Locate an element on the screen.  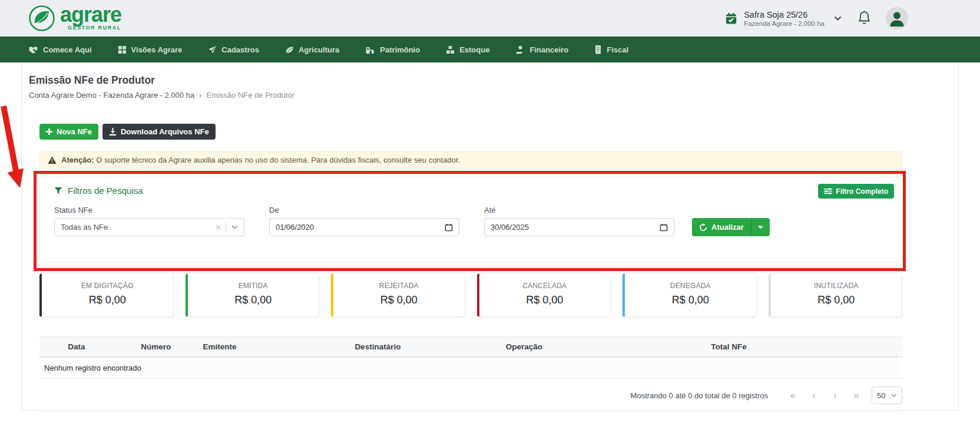
next-page-button: › is located at coordinates (835, 395).